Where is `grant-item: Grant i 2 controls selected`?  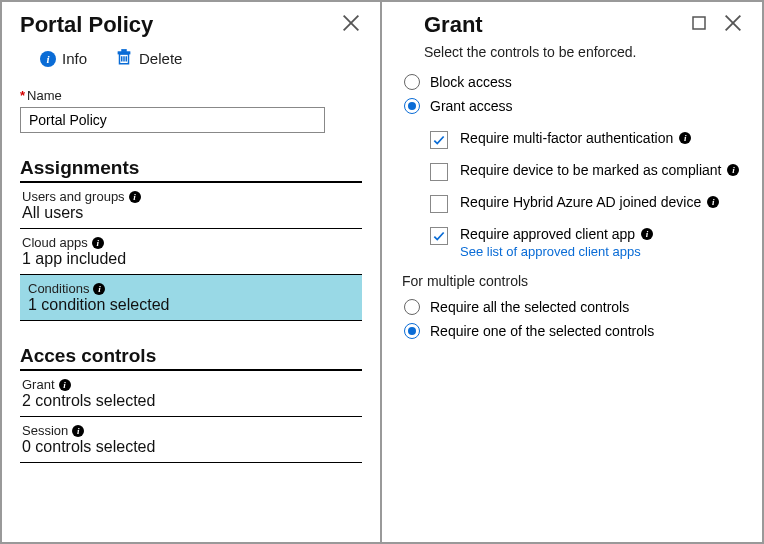
grant-item: Grant i 2 controls selected is located at coordinates (191, 394).